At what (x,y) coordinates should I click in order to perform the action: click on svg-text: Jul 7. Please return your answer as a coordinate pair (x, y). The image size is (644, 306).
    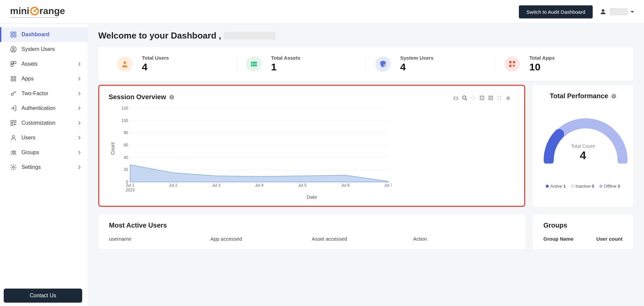
    Looking at the image, I should click on (388, 185).